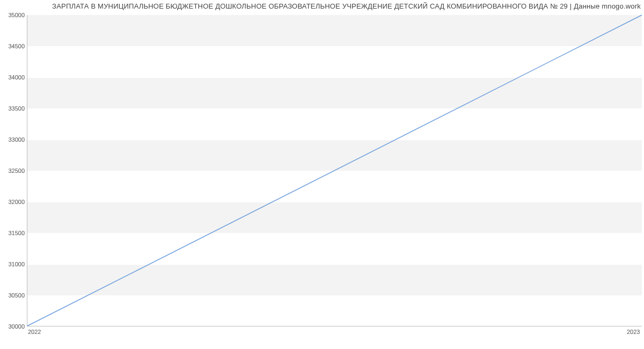  Describe the element at coordinates (13, 15) in the screenshot. I see `y-tick-label: 35000` at that location.